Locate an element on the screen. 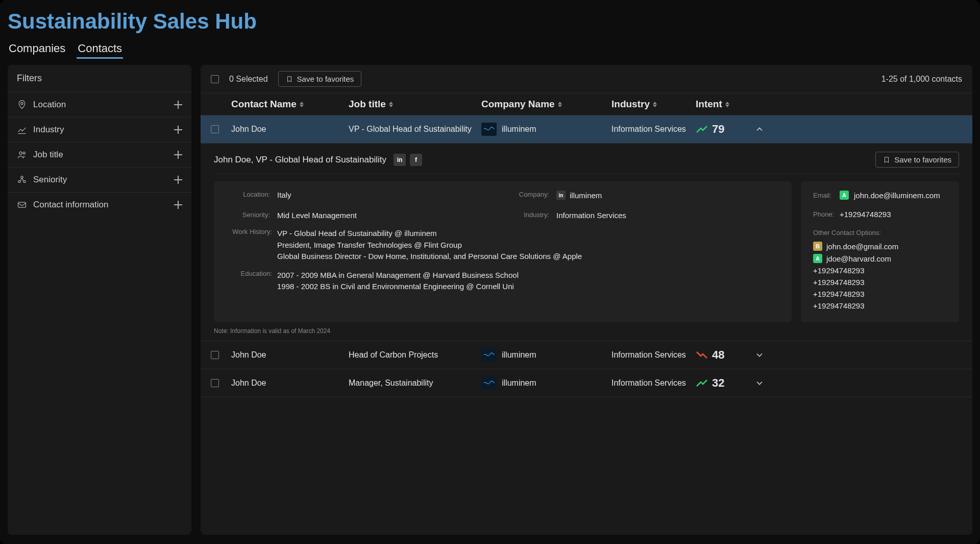 Image resolution: width=980 pixels, height=544 pixels. filter-location: Location is located at coordinates (100, 105).